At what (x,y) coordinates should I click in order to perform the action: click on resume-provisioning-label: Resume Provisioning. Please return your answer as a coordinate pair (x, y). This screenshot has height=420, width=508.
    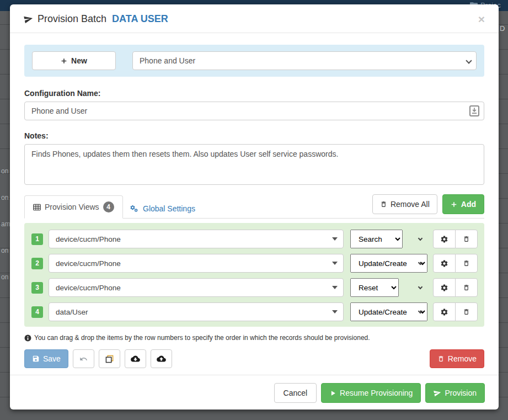
    Looking at the image, I should click on (376, 393).